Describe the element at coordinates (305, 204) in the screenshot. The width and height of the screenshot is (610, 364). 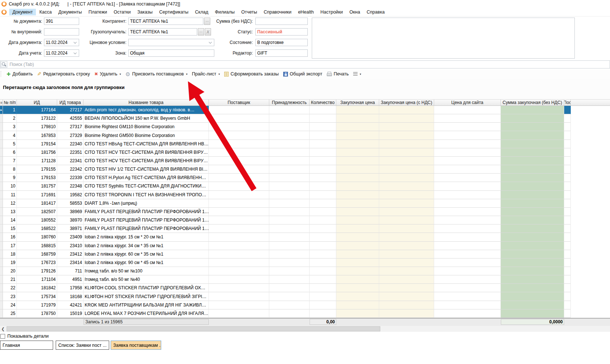
I see `table-row: 1218141758553DIART 1,8% -1мл (шприц)` at that location.